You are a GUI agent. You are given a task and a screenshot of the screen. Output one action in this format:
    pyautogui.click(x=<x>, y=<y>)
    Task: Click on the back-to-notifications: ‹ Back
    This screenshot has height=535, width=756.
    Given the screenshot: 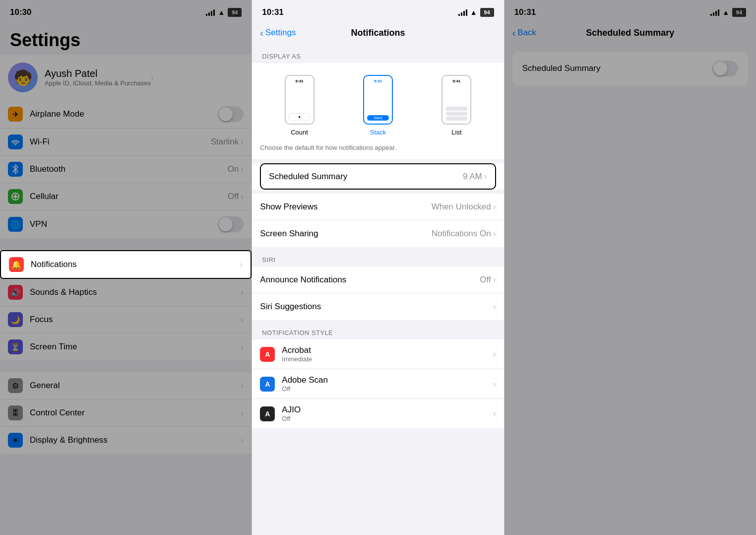 What is the action you would take?
    pyautogui.click(x=524, y=33)
    